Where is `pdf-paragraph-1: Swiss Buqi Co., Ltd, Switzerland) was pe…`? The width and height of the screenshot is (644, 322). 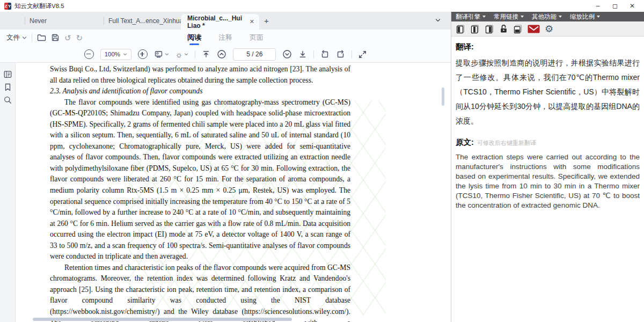
pdf-paragraph-1: Swiss Buqi Co., Ltd, Switzerland) was pe… is located at coordinates (200, 75).